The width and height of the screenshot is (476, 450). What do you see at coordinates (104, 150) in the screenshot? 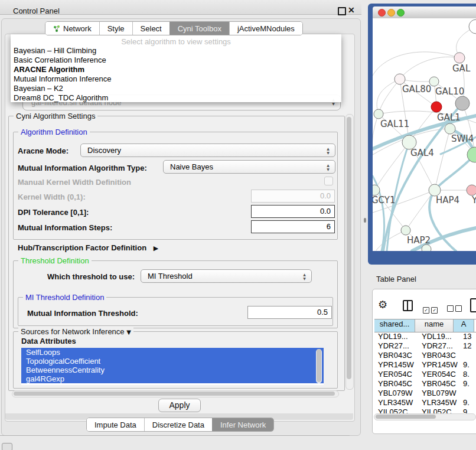
I see `aracne-mode-value: Discovery` at bounding box center [104, 150].